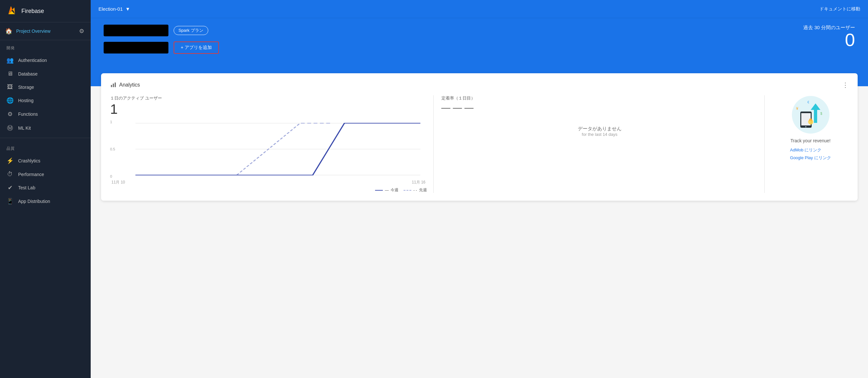 Image resolution: width=868 pixels, height=378 pixels. Describe the element at coordinates (33, 31) in the screenshot. I see `project-overview-label: Project Overview` at that location.